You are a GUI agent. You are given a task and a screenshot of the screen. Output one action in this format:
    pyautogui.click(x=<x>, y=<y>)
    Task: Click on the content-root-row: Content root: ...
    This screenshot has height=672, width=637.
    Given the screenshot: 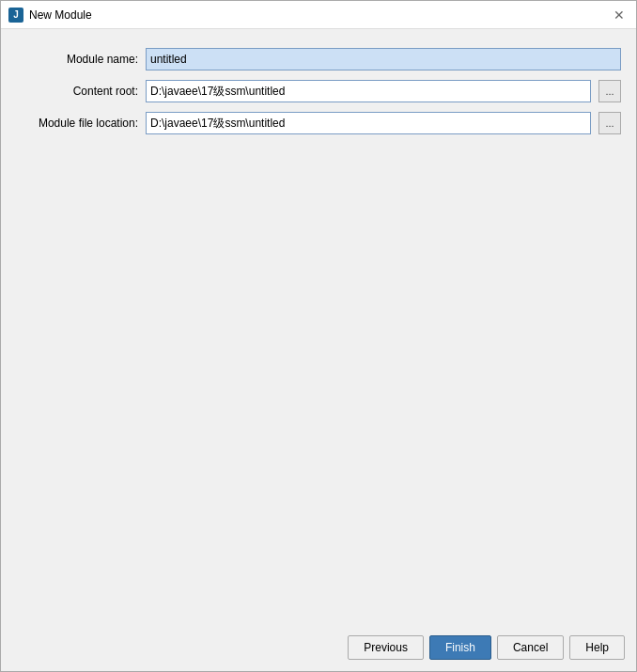 What is the action you would take?
    pyautogui.click(x=318, y=91)
    